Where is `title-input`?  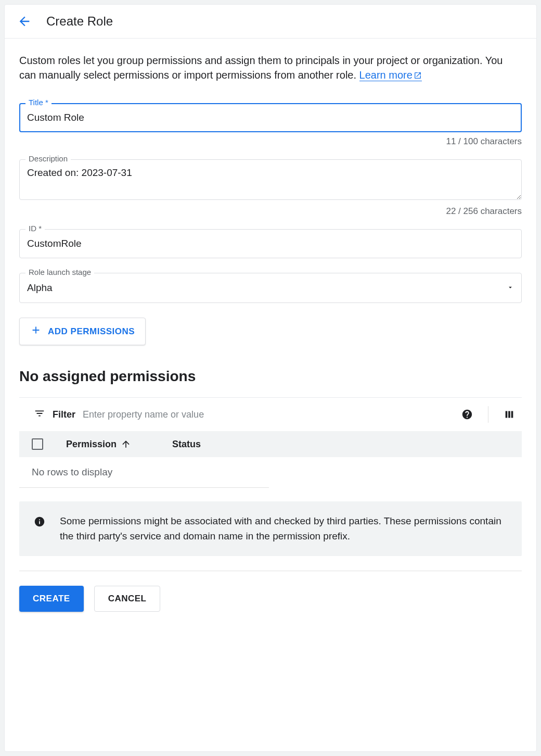 title-input is located at coordinates (270, 118).